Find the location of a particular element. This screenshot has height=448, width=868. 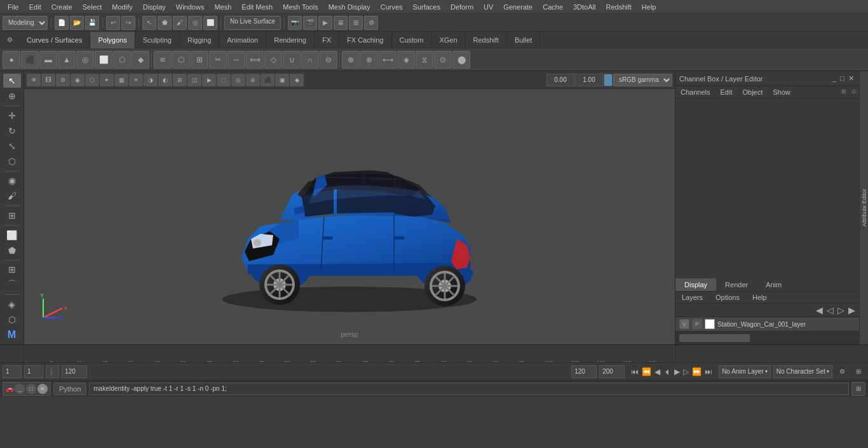

scale-tool-btn: ⤡ is located at coordinates (12, 146).